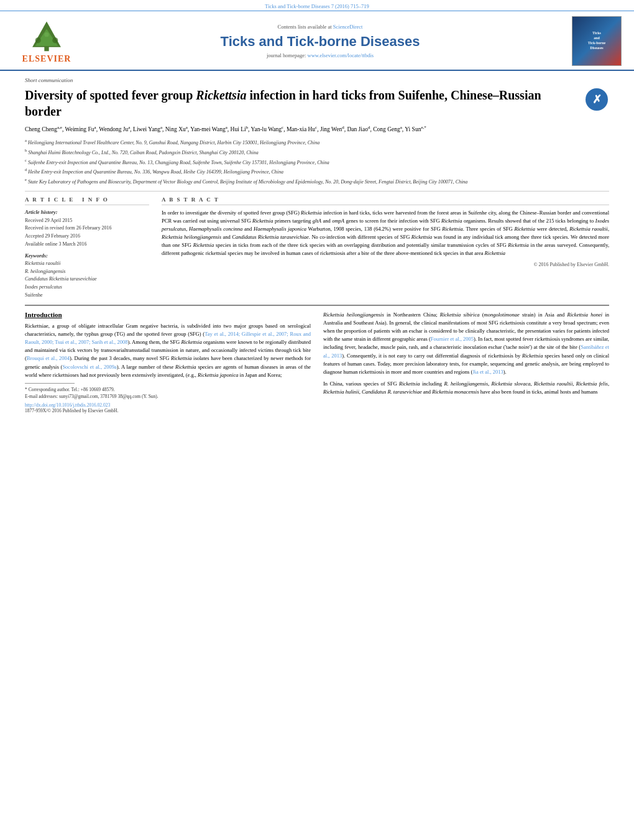 The width and height of the screenshot is (634, 840). What do you see at coordinates (87, 256) in the screenshot?
I see `keywords-label: Keywords:` at bounding box center [87, 256].